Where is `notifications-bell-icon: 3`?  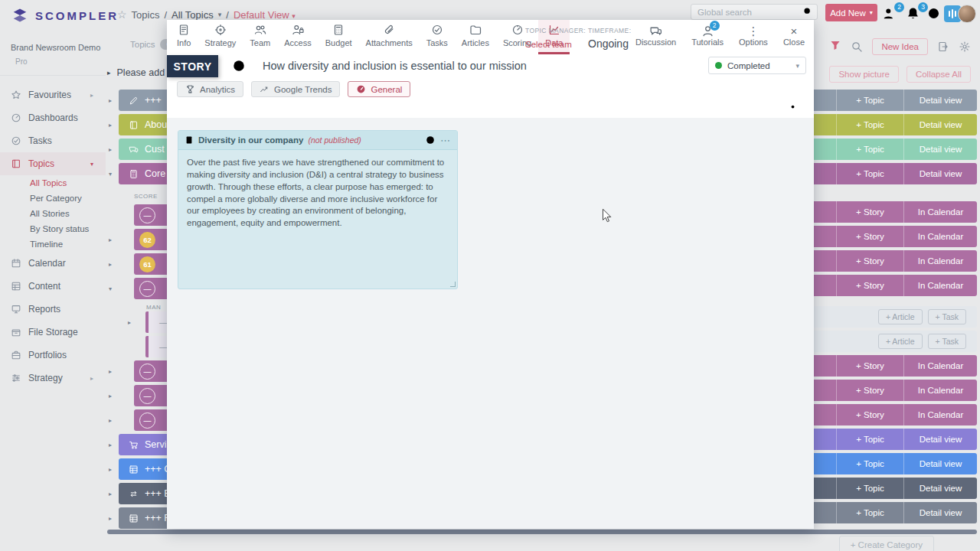 notifications-bell-icon: 3 is located at coordinates (914, 15).